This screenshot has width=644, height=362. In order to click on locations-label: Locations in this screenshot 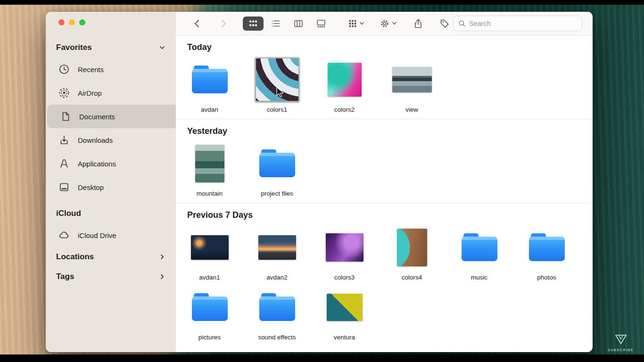, I will do `click(75, 257)`.